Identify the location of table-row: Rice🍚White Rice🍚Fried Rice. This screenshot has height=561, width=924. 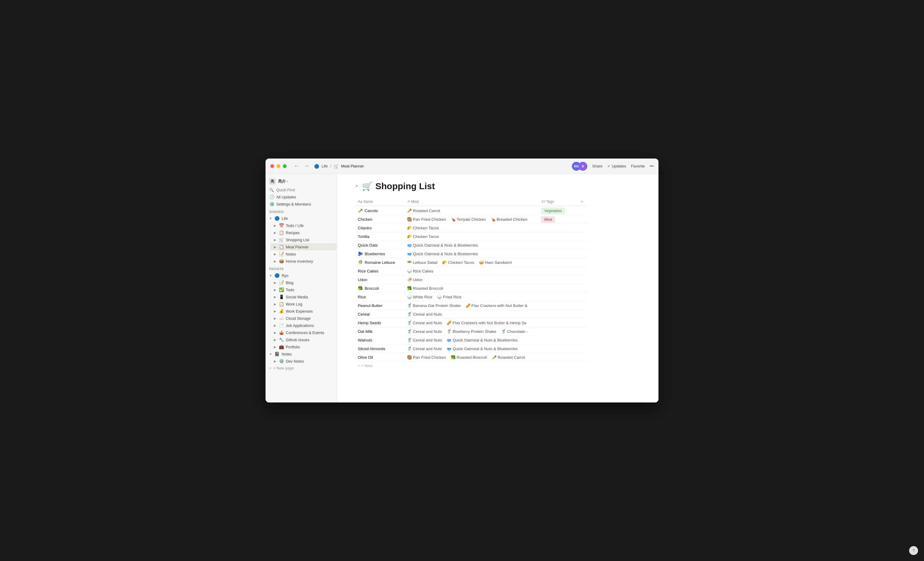
(471, 297).